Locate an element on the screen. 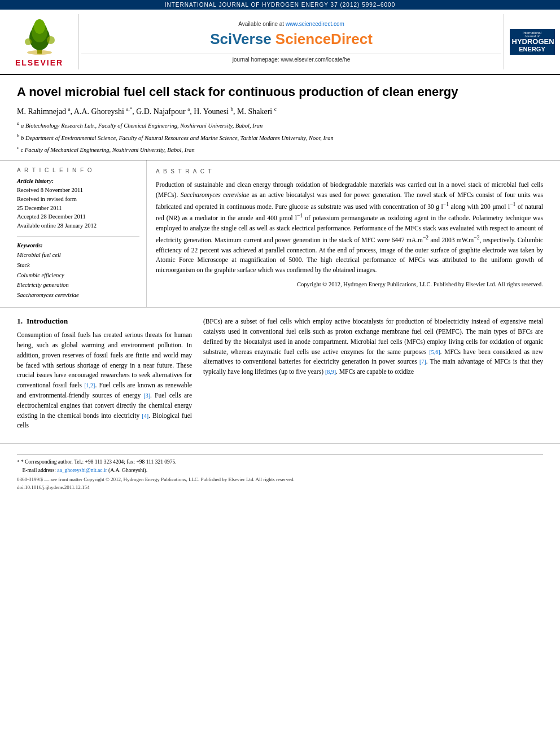  footer-area: * * Corresponding author. Tel.: +98 111 … is located at coordinates (280, 469).